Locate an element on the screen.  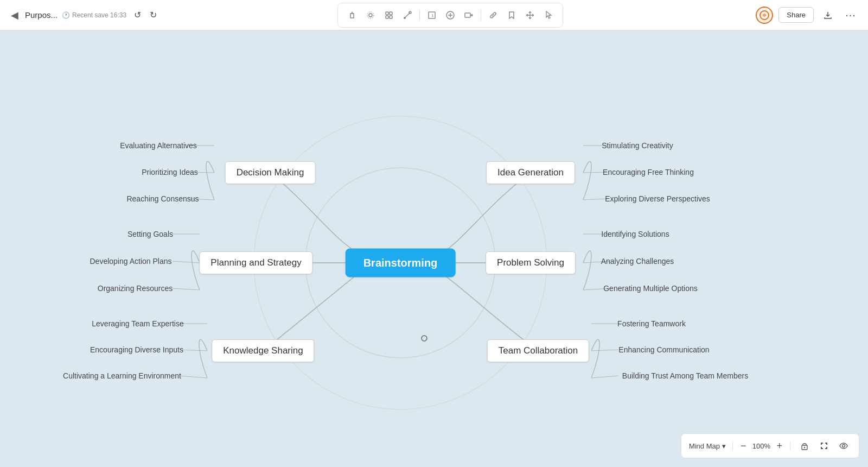
link-tool-icon is located at coordinates (493, 15).